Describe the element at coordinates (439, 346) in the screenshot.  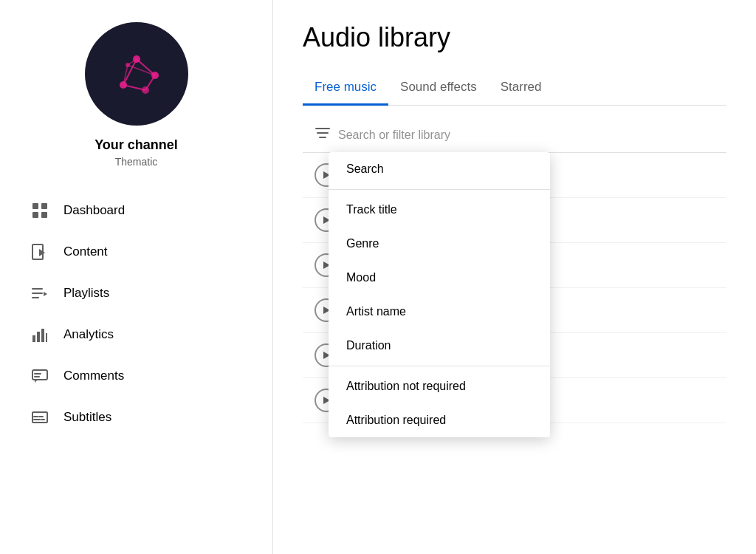
I see `dropdown-item-duration: Duration` at that location.